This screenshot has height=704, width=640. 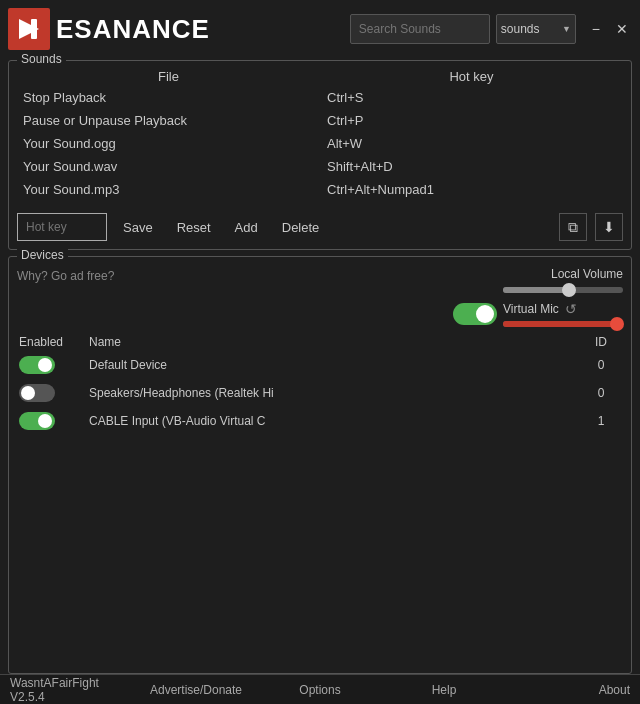 What do you see at coordinates (320, 280) in the screenshot?
I see `devices-top: Why? Go ad free? Local Volume` at bounding box center [320, 280].